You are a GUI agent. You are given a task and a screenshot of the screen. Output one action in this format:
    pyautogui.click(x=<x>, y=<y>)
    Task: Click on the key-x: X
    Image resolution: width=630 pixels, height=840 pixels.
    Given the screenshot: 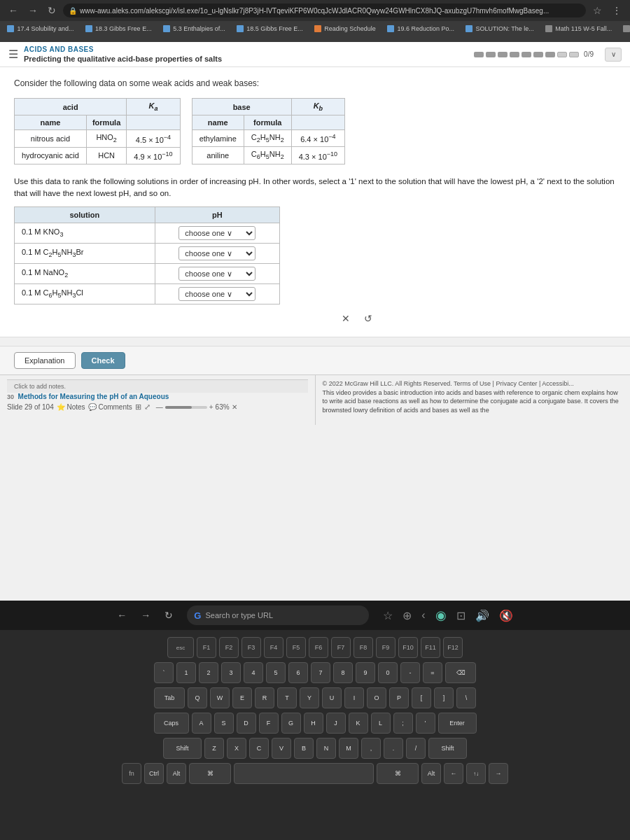 What is the action you would take?
    pyautogui.click(x=237, y=748)
    